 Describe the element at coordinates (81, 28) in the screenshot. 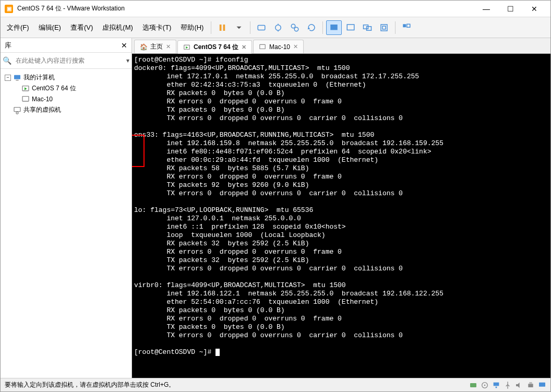

I see `menu-view: 查看(V)` at that location.